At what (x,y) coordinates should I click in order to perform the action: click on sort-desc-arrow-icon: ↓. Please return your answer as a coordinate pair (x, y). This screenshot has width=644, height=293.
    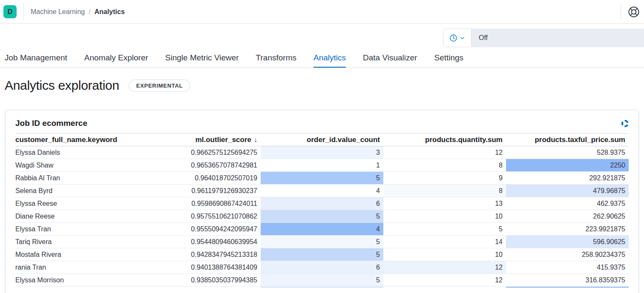
    Looking at the image, I should click on (256, 139).